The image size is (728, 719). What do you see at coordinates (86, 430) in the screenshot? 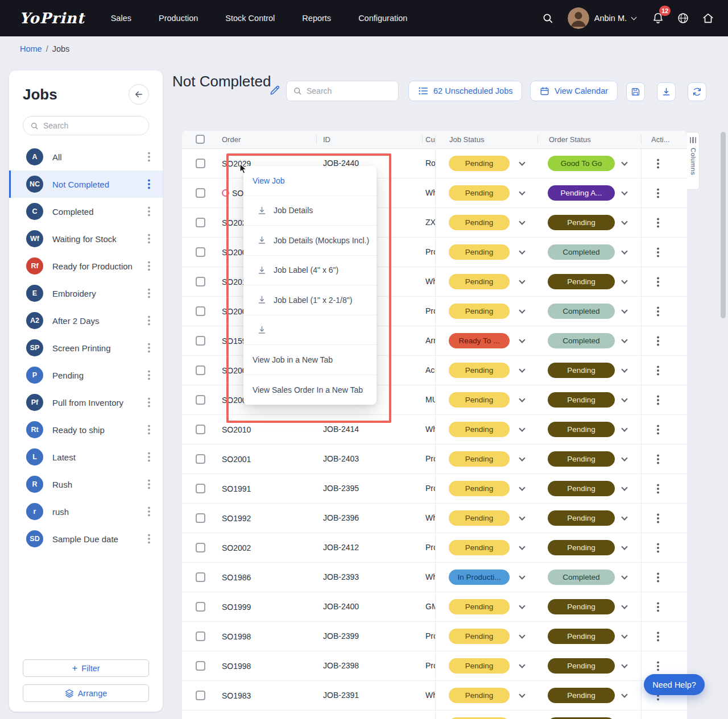
I see `sidebar-item-ready-to-ship: Rt Ready to ship` at bounding box center [86, 430].